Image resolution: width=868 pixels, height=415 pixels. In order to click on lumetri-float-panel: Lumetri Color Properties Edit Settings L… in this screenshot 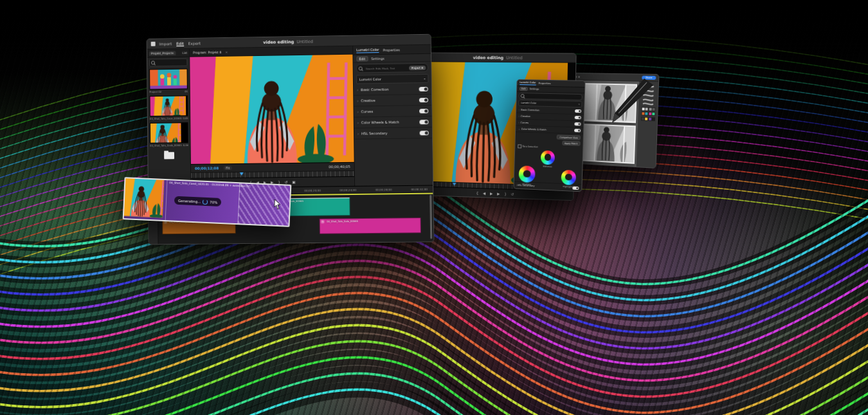, I will do `click(549, 135)`.